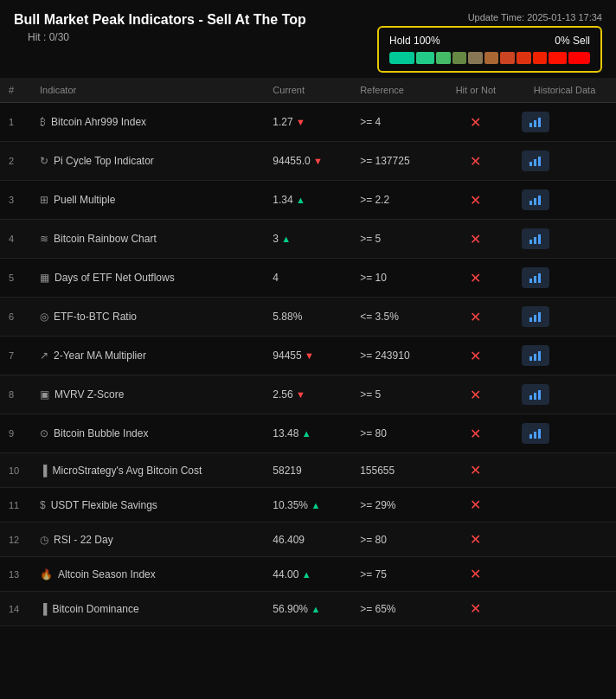 The image size is (616, 699). I want to click on row-current: 58219, so click(308, 471).